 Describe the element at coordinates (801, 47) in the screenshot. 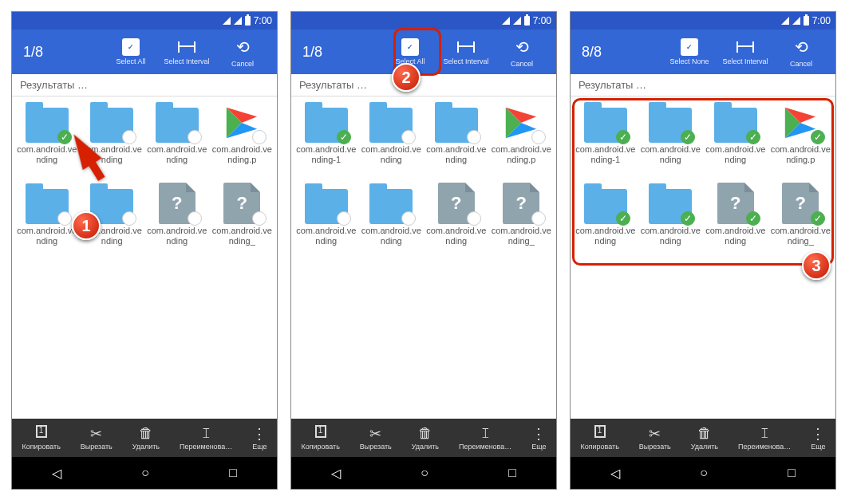

I see `undo-icon: ⟲` at that location.